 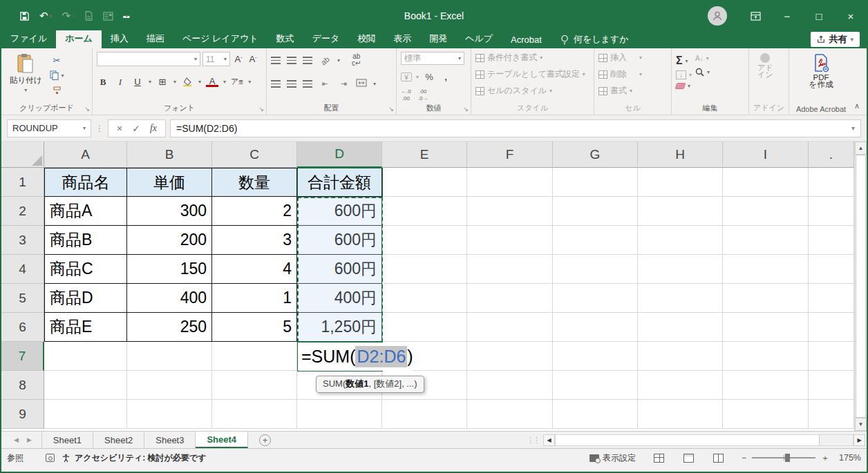 I want to click on cell-B6: 250, so click(x=170, y=327).